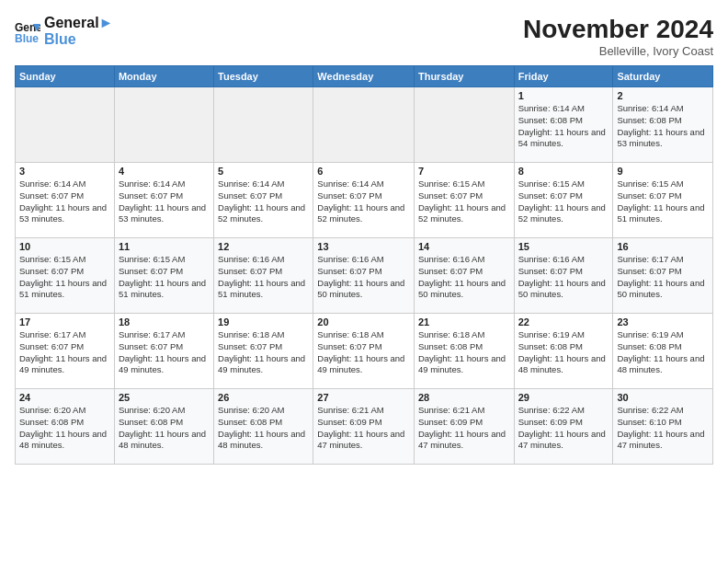 The image size is (728, 563). Describe the element at coordinates (64, 247) in the screenshot. I see `day-number: 10` at that location.